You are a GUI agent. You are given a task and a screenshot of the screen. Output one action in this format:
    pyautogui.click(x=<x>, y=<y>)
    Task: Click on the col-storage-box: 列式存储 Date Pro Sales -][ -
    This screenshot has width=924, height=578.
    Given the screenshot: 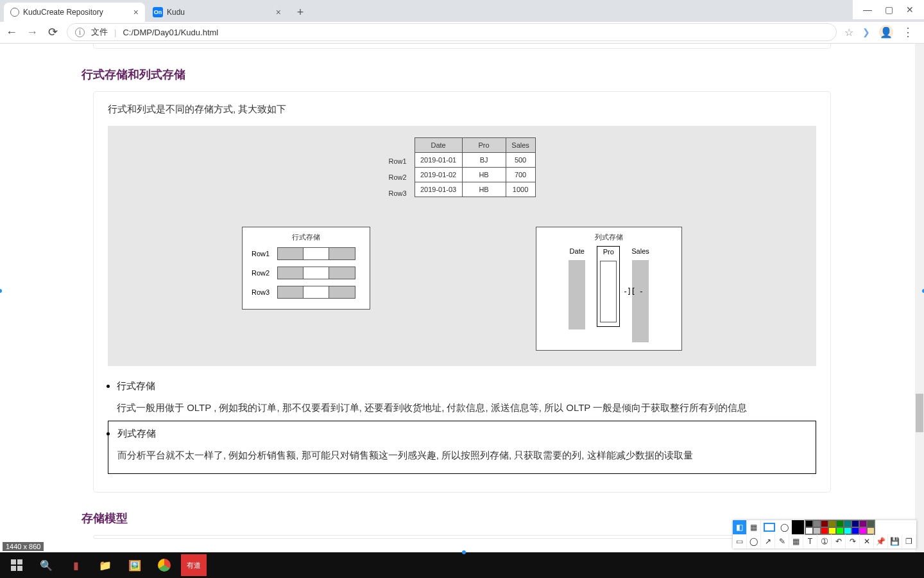 What is the action you would take?
    pyautogui.click(x=609, y=289)
    